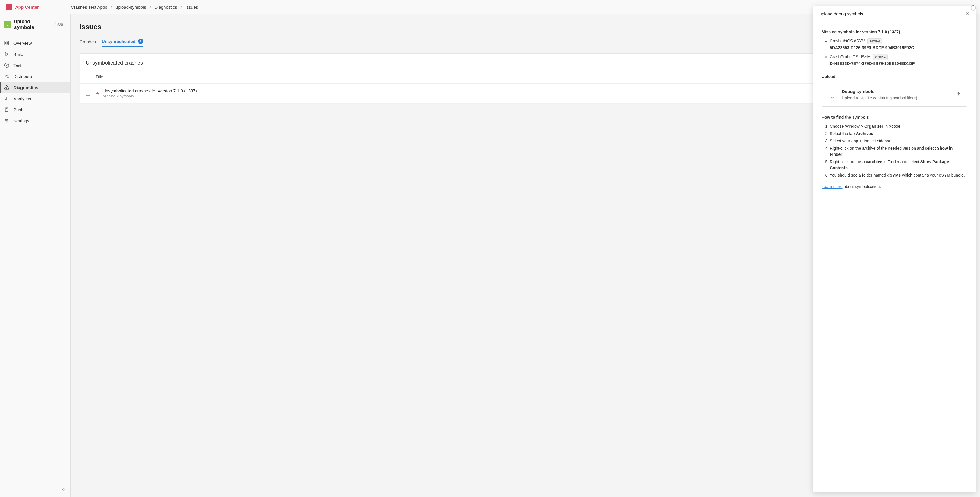 Image resolution: width=980 pixels, height=497 pixels. What do you see at coordinates (973, 8) in the screenshot?
I see `loading-spinner-icon` at bounding box center [973, 8].